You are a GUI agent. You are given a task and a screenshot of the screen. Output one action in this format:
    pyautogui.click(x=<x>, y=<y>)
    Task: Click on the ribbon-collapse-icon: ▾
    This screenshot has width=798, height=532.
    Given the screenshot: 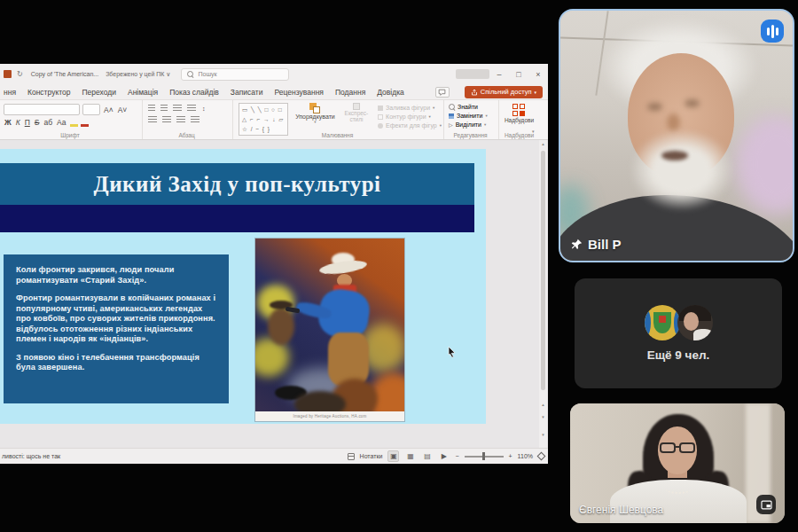 What is the action you would take?
    pyautogui.click(x=534, y=131)
    